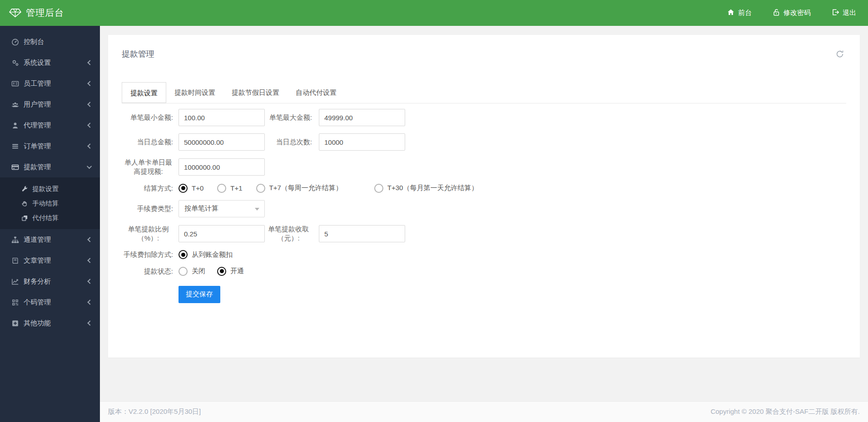 The height and width of the screenshot is (422, 868). What do you see at coordinates (154, 412) in the screenshot?
I see `version-text: 版本：V2.2.0 [2020年5月30日]` at bounding box center [154, 412].